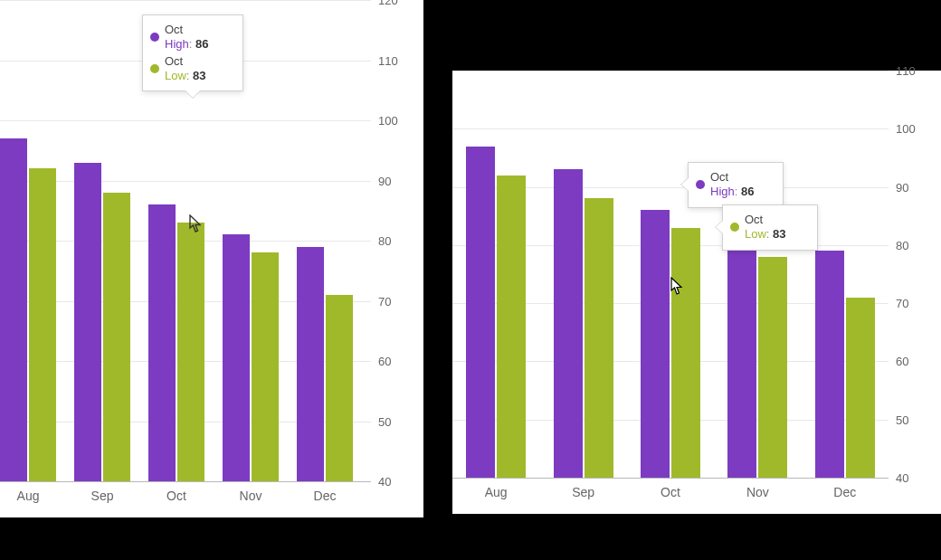  Describe the element at coordinates (670, 496) in the screenshot. I see `chart-right-xaxis: AugSepOctNovDec` at that location.